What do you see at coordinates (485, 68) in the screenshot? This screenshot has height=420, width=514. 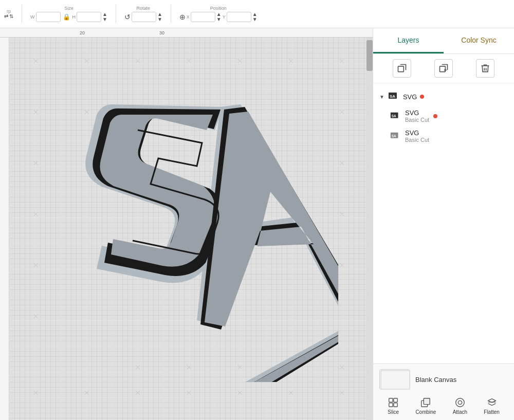 I see `delete-layer-btn` at bounding box center [485, 68].